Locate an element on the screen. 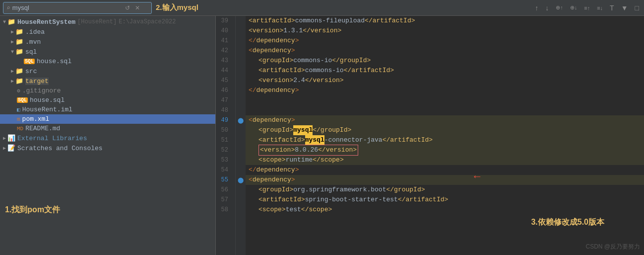  tag-53-endname: scope is located at coordinates (330, 160).